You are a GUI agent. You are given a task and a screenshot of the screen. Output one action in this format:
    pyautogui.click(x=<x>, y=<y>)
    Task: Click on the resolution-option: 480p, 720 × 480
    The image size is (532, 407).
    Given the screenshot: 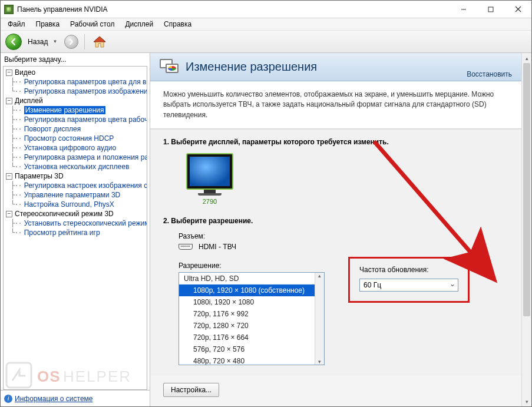 What is the action you would take?
    pyautogui.click(x=252, y=360)
    